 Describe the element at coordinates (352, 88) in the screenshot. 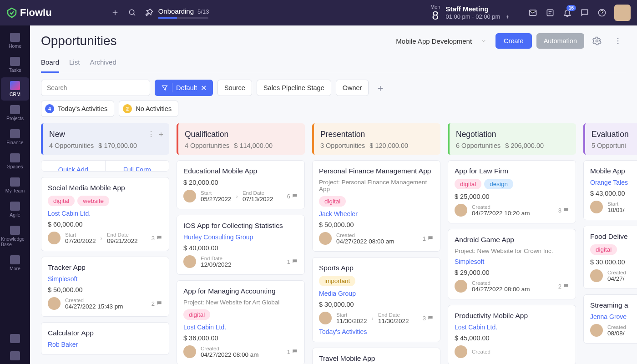

I see `filter-owner: Owner` at that location.